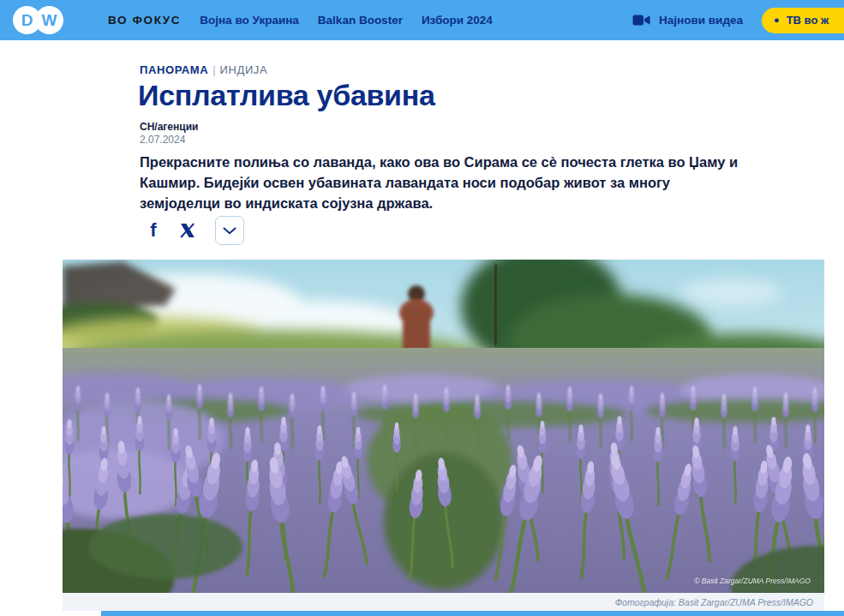 The image size is (844, 616). Describe the element at coordinates (230, 230) in the screenshot. I see `share-more-button` at that location.